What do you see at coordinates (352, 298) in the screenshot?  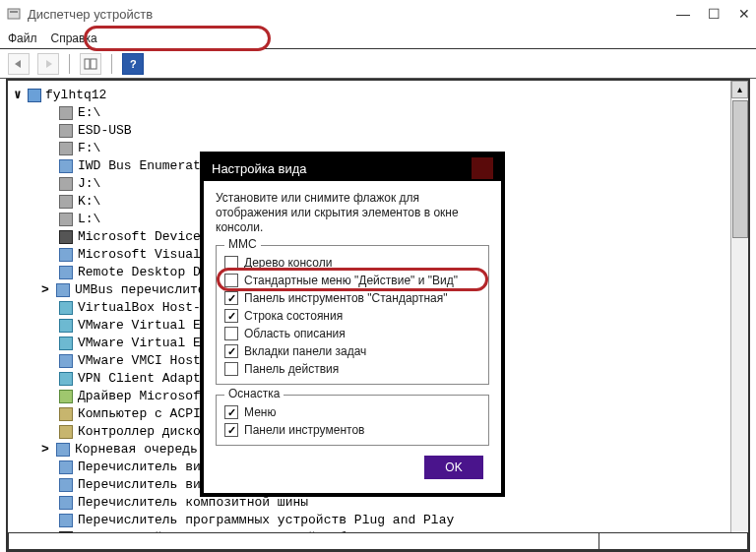 I see `checkbox-row: Панель инструментов "Стандартная"` at bounding box center [352, 298].